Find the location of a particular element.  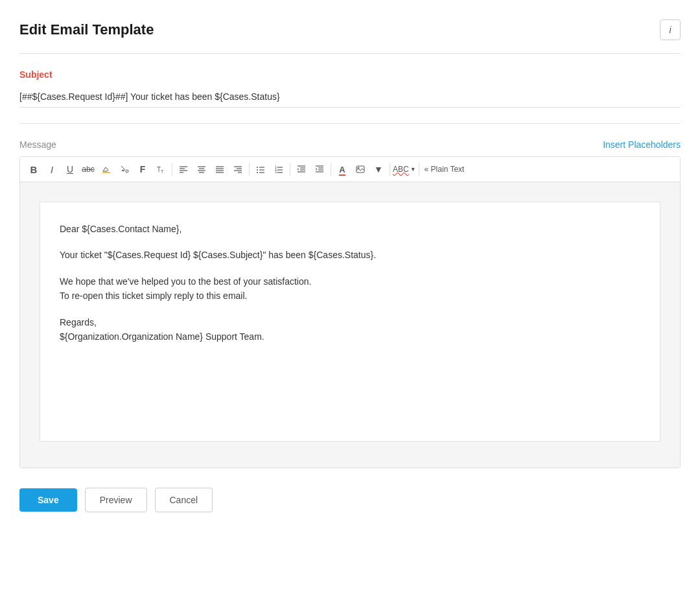

italic-button: I is located at coordinates (52, 169).